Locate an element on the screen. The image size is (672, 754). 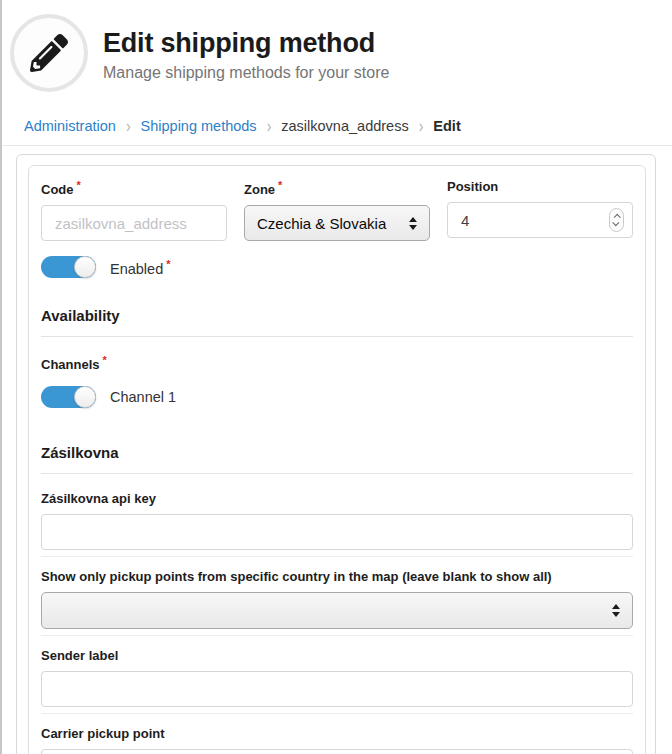
availability-heading: Availability is located at coordinates (337, 322).